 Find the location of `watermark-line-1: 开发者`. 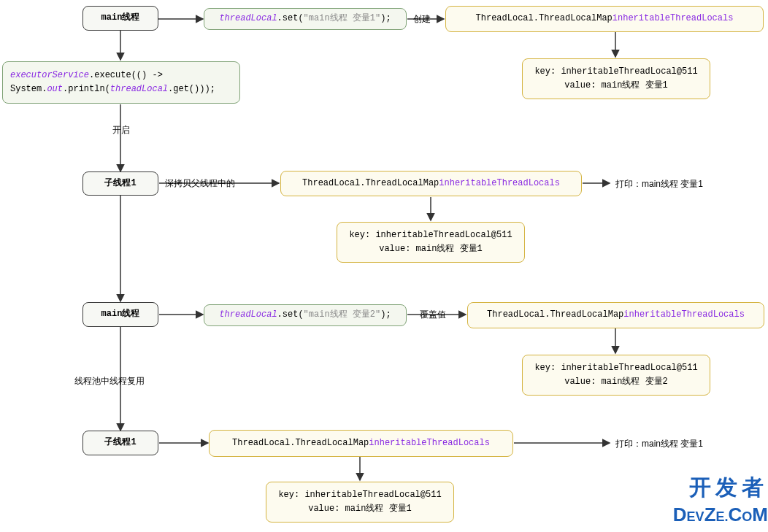

watermark-line-1: 开发者 is located at coordinates (729, 487).